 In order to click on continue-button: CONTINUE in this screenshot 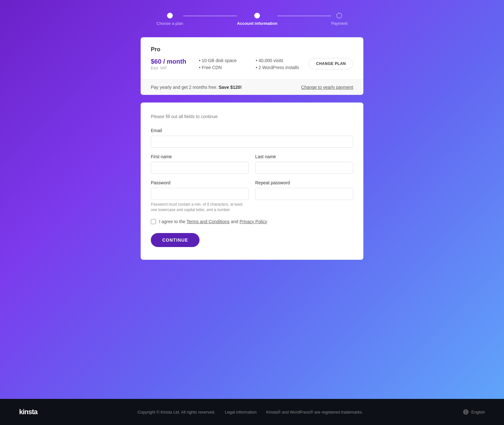, I will do `click(175, 240)`.